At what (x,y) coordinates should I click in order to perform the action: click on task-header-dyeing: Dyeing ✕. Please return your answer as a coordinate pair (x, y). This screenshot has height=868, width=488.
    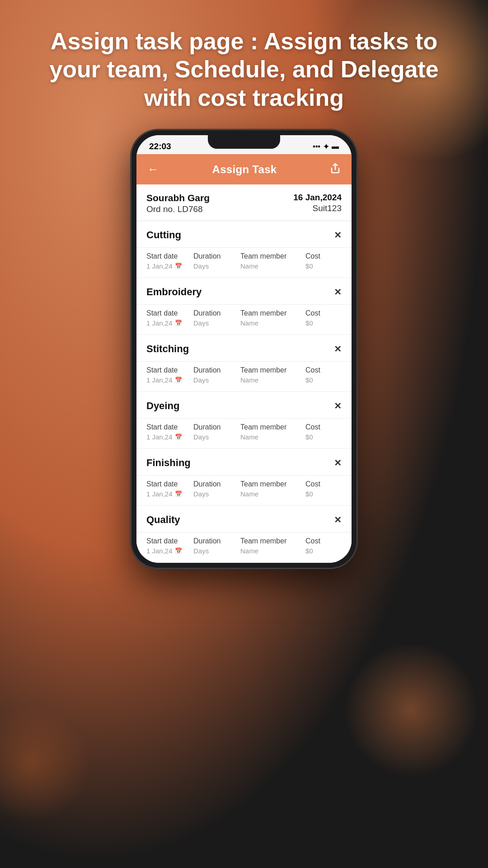
    Looking at the image, I should click on (244, 405).